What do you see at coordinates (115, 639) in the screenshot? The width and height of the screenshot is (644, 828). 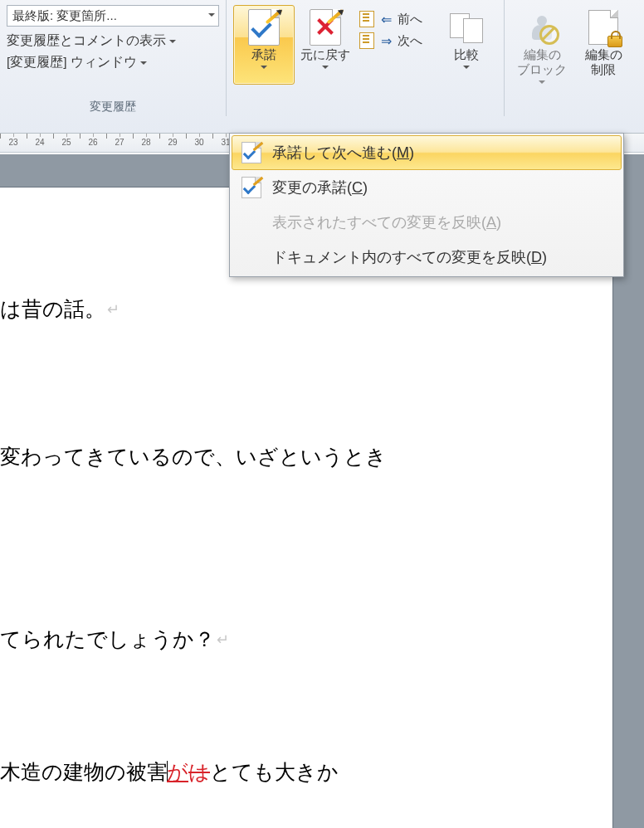 I see `doc-line-3: てられたでしょうか？↵` at bounding box center [115, 639].